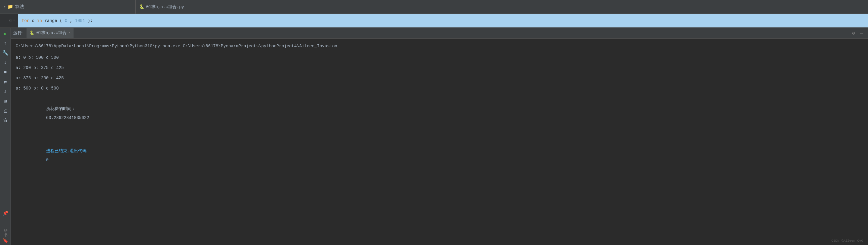 This screenshot has height=245, width=868. What do you see at coordinates (188, 7) in the screenshot?
I see `file-entry: 🐍 01求a,a,c组合.py` at bounding box center [188, 7].